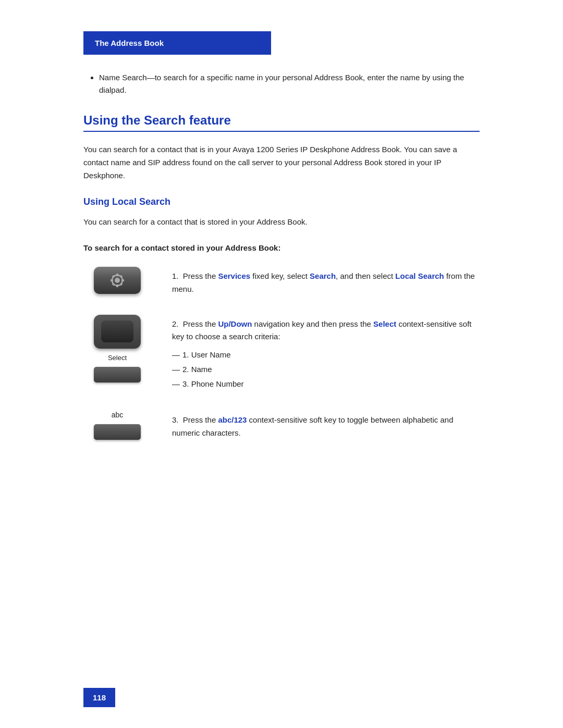 This screenshot has width=563, height=728. What do you see at coordinates (201, 324) in the screenshot?
I see `step-2-text-part-1: Press the` at bounding box center [201, 324].